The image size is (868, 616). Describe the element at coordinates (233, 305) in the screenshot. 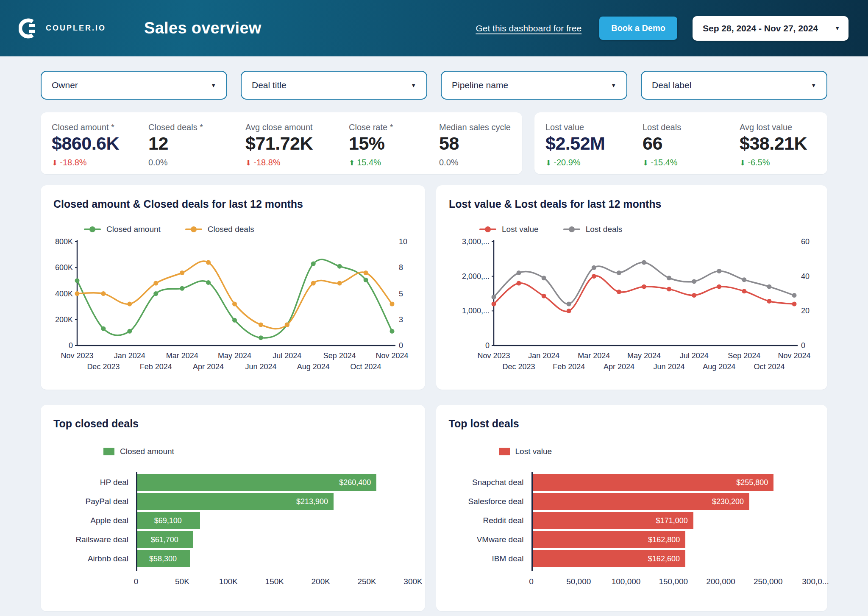

I see `closed-amount-line-chart: 800K600K400K200K0108530Nov 2023Dec 2023J…` at that location.